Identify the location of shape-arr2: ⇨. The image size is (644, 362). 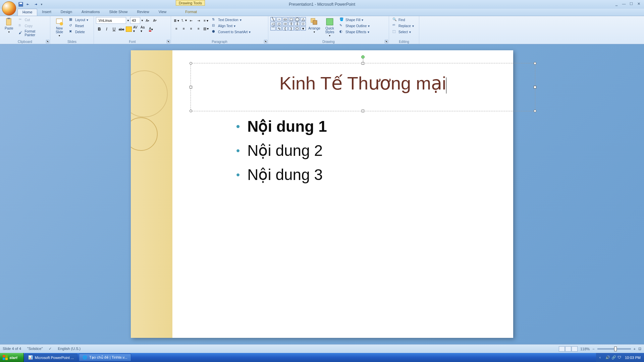
(285, 24).